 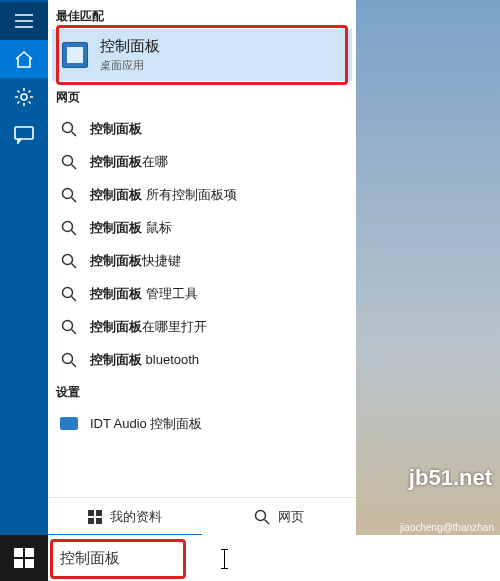 I want to click on web-result-label: 控制面板 管理工具, so click(x=144, y=294).